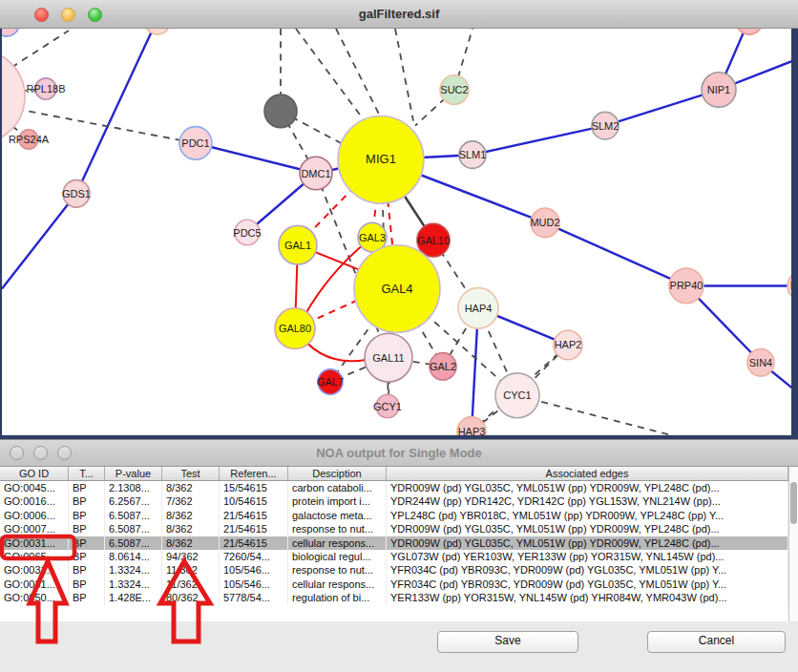  What do you see at coordinates (388, 406) in the screenshot?
I see `node-gcy1` at bounding box center [388, 406].